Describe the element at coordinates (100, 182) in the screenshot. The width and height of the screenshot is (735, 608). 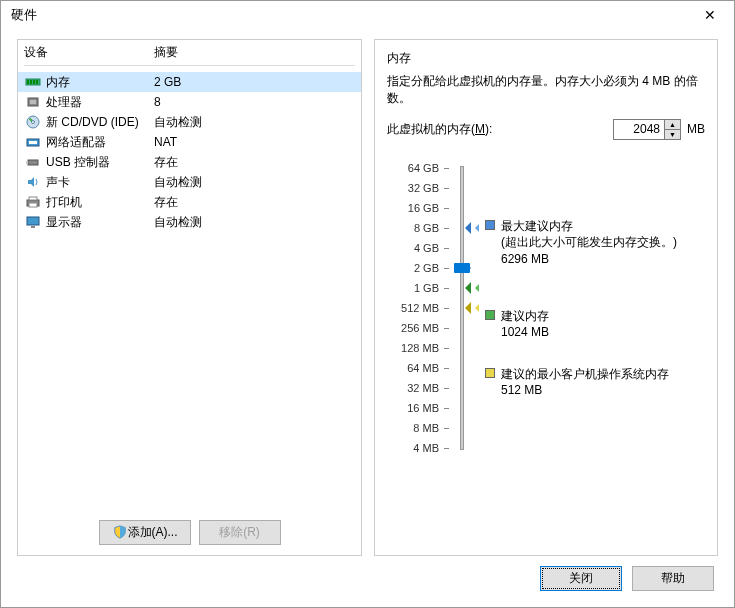
I see `device-name: 声卡` at that location.